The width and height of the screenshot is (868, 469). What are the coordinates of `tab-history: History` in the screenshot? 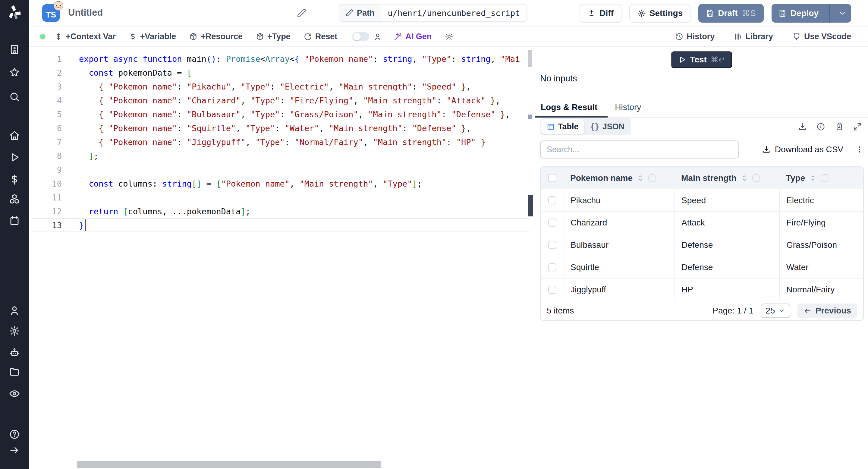 It's located at (628, 107).